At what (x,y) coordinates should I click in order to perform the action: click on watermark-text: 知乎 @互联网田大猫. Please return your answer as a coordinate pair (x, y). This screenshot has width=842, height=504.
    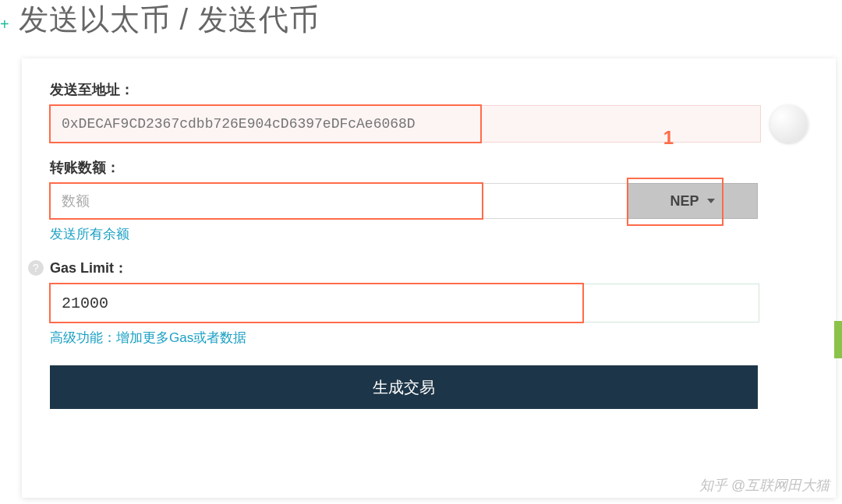
    Looking at the image, I should click on (764, 485).